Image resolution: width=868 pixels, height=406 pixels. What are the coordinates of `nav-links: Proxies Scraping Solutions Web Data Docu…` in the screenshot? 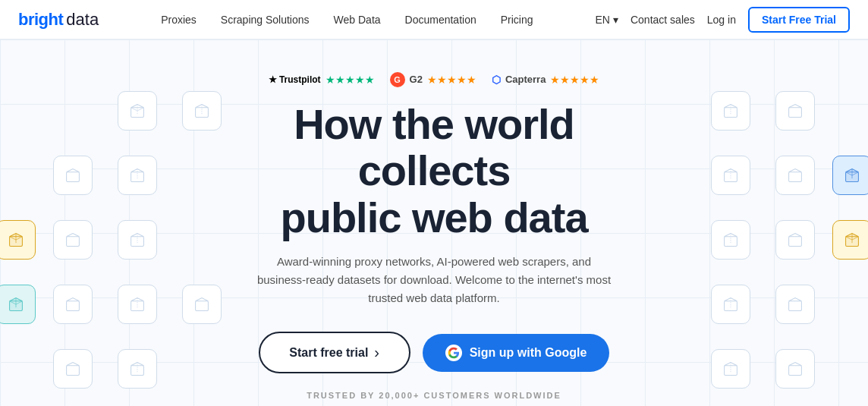 It's located at (347, 20).